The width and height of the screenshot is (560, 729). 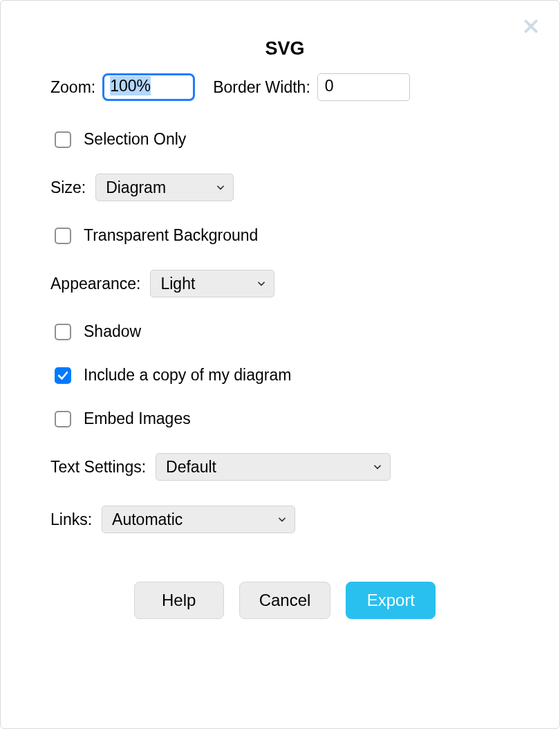 I want to click on help-button: Help, so click(x=179, y=600).